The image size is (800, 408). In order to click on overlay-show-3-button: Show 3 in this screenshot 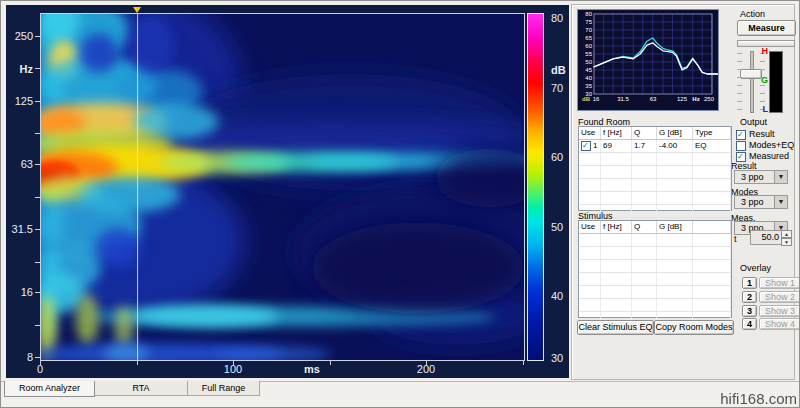, I will do `click(780, 311)`.